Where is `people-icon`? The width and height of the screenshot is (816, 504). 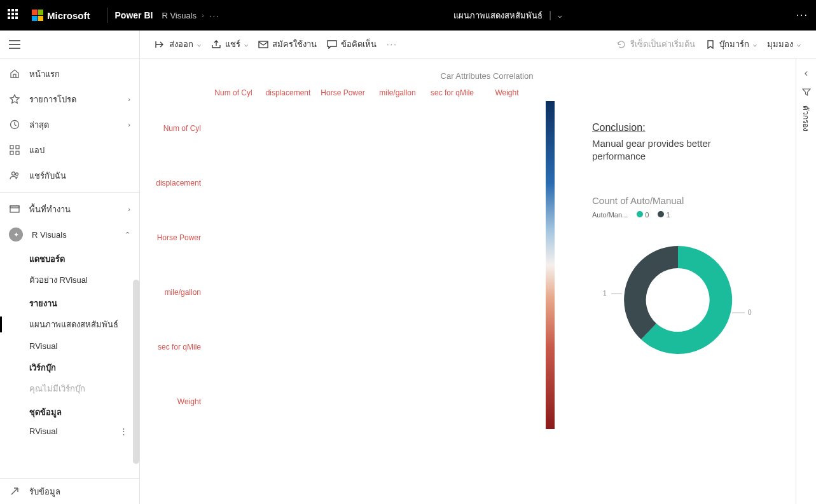
people-icon is located at coordinates (15, 175).